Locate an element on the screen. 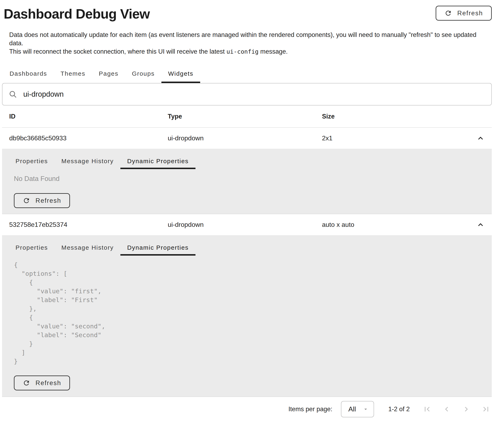 This screenshot has width=504, height=421. tab-groups: Groups is located at coordinates (143, 73).